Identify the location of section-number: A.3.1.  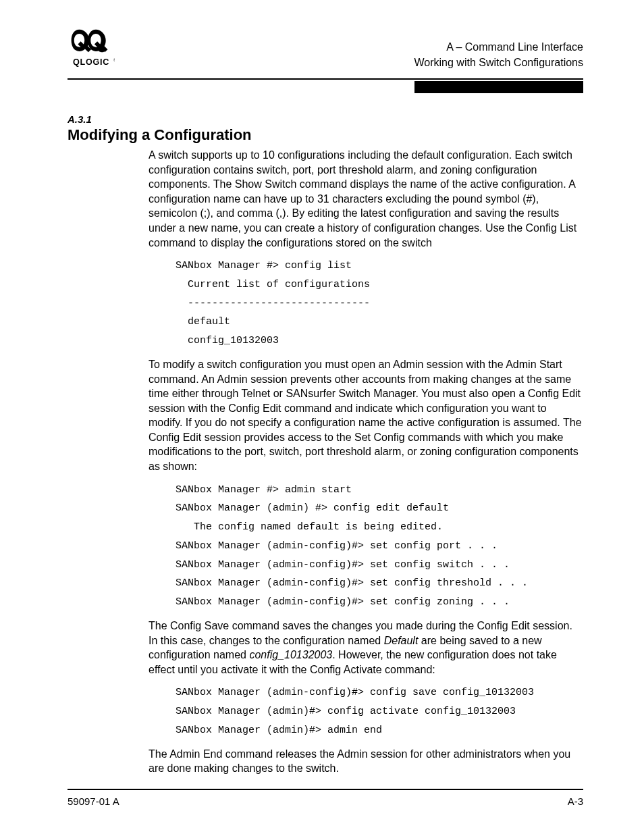
(325, 119).